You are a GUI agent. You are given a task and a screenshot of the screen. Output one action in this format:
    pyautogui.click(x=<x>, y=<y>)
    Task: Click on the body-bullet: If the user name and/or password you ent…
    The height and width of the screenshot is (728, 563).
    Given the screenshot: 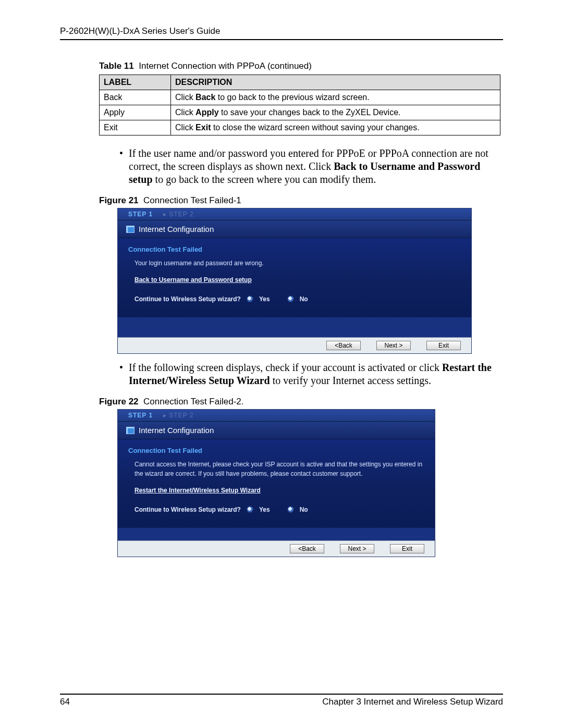 What is the action you would take?
    pyautogui.click(x=316, y=167)
    